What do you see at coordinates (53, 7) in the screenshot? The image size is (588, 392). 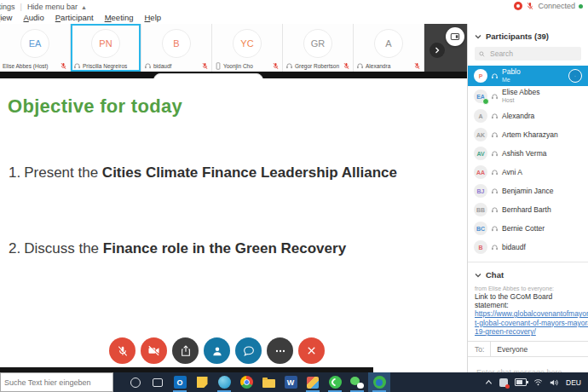 I see `hide-menu-bar-button: Hide menu bar` at bounding box center [53, 7].